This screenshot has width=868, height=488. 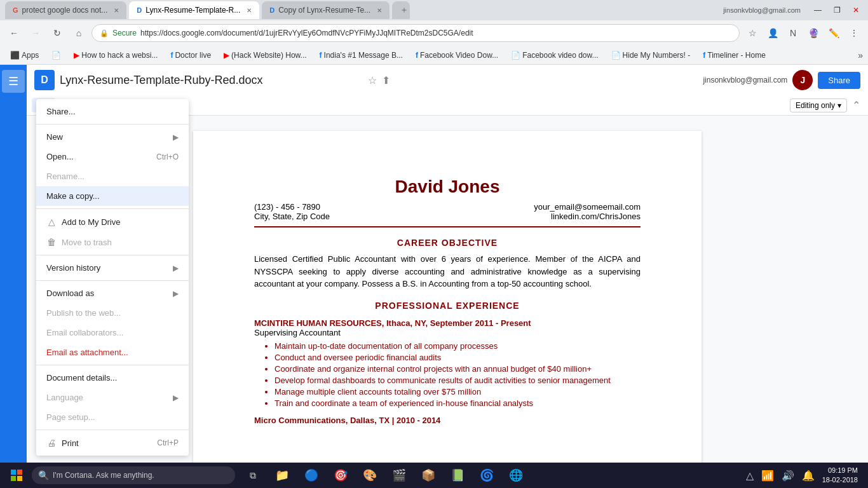 What do you see at coordinates (36, 33) in the screenshot?
I see `forward-button: →` at bounding box center [36, 33].